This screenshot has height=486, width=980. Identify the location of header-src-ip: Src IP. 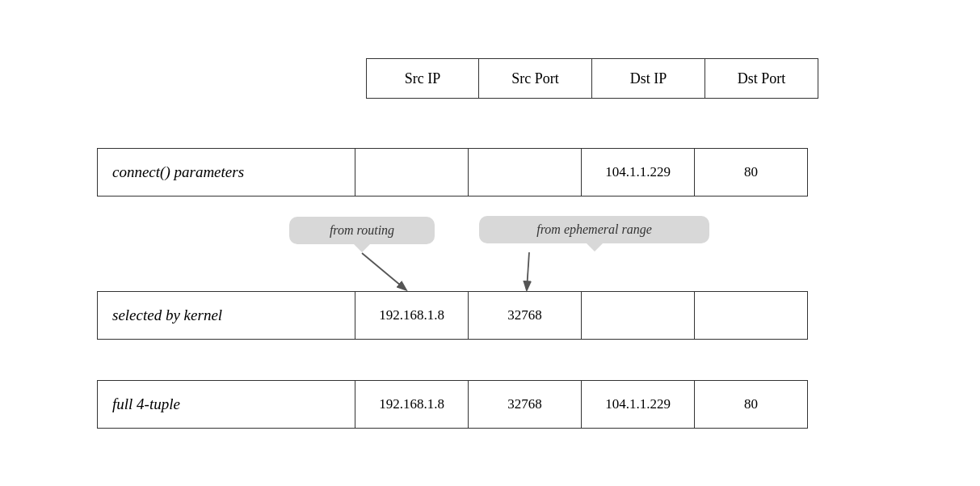
(423, 78).